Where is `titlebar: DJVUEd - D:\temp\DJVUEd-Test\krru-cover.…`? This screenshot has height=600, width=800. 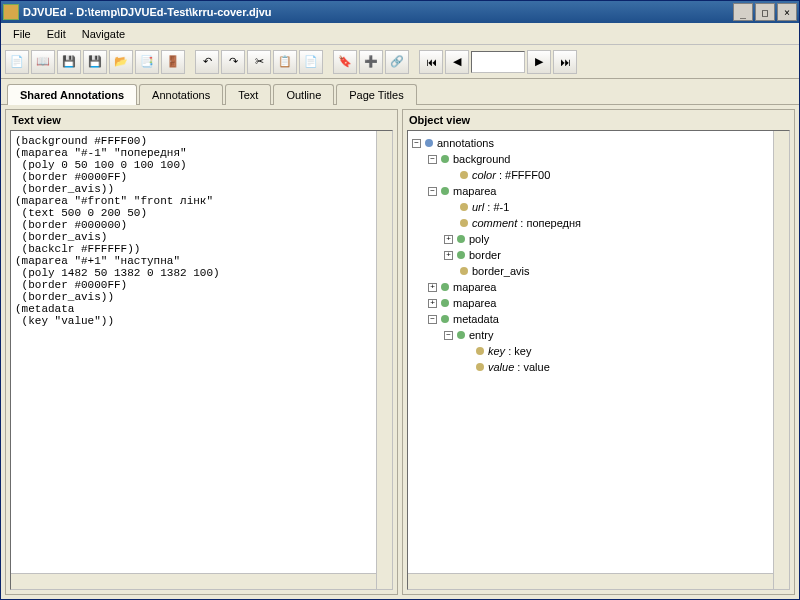 titlebar: DJVUEd - D:\temp\DJVUEd-Test\krru-cover.… is located at coordinates (400, 12).